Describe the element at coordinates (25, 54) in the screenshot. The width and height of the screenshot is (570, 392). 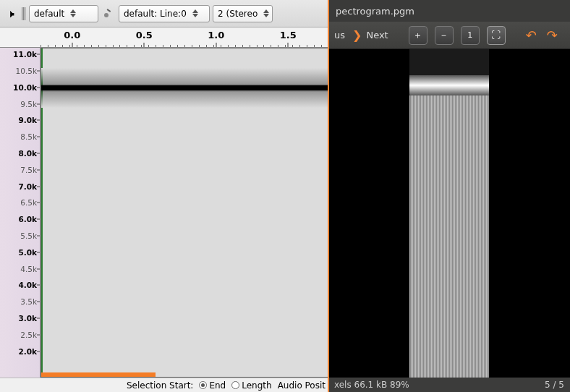
I see `freq-tick-label: 11.0k` at that location.